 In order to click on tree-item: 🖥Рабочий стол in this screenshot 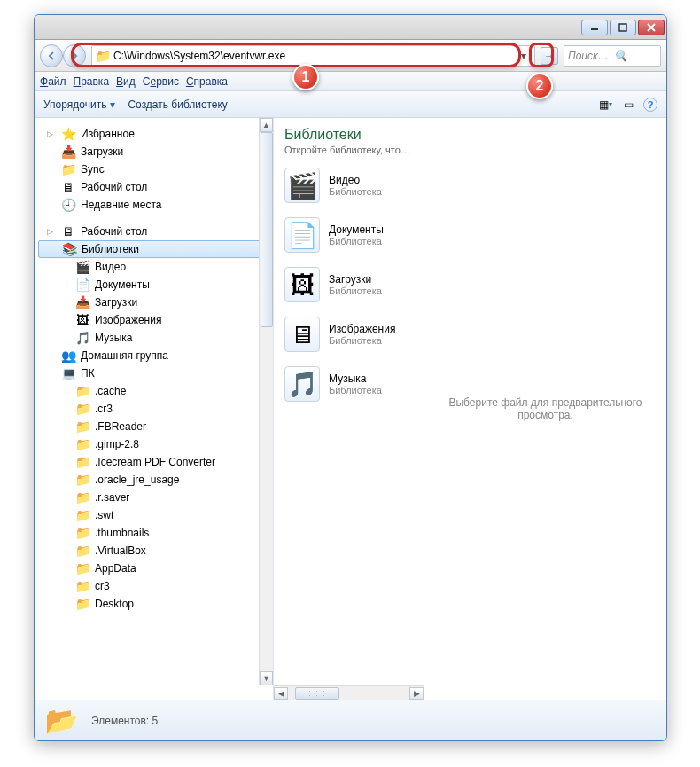, I will do `click(154, 187)`.